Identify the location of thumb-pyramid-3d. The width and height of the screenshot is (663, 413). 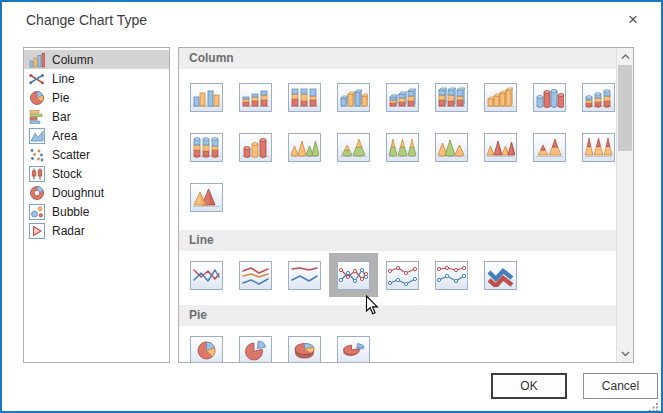
(206, 197).